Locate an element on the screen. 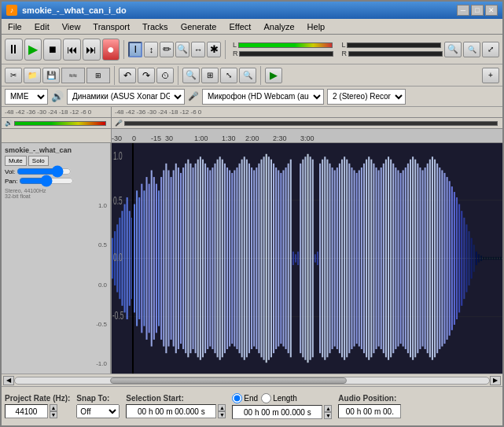 This screenshot has height=427, width=504. menu-effect: Effect is located at coordinates (241, 27).